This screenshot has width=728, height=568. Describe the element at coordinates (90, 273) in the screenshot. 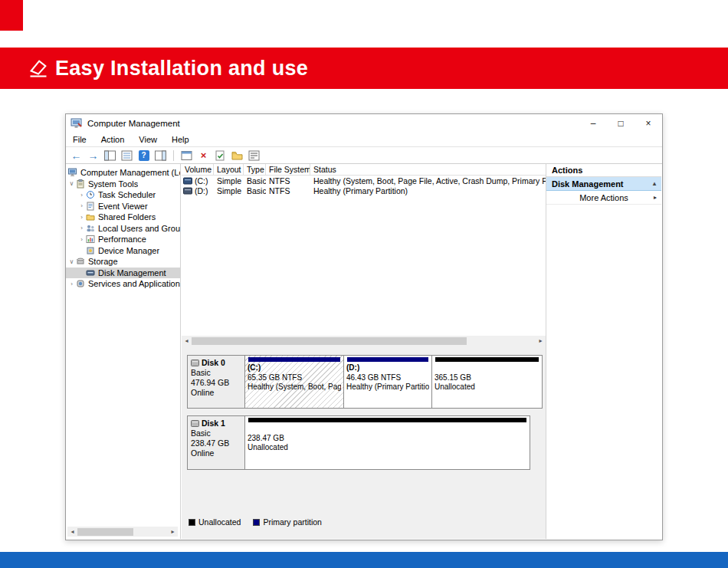

I see `disk-management-icon` at that location.